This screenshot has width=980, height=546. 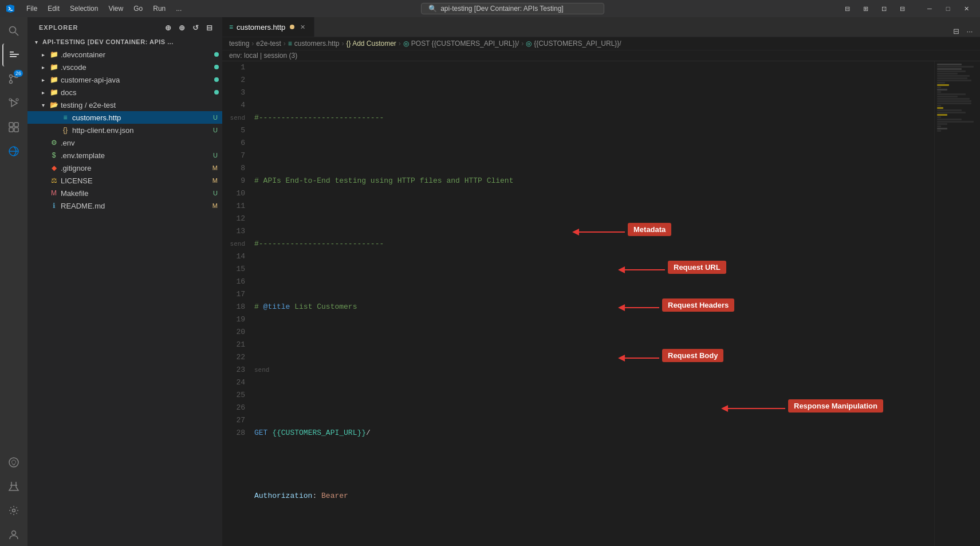 What do you see at coordinates (159, 9) in the screenshot?
I see `menu-run: Run` at bounding box center [159, 9].